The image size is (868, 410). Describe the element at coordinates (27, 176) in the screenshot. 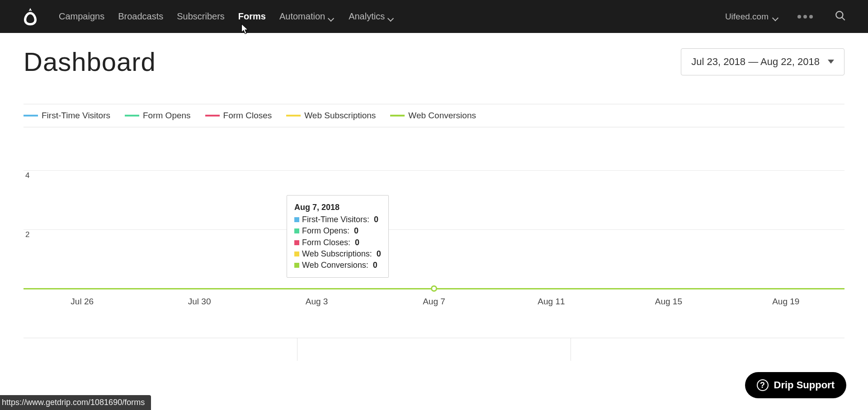

I see `y-axis-label: 4` at that location.